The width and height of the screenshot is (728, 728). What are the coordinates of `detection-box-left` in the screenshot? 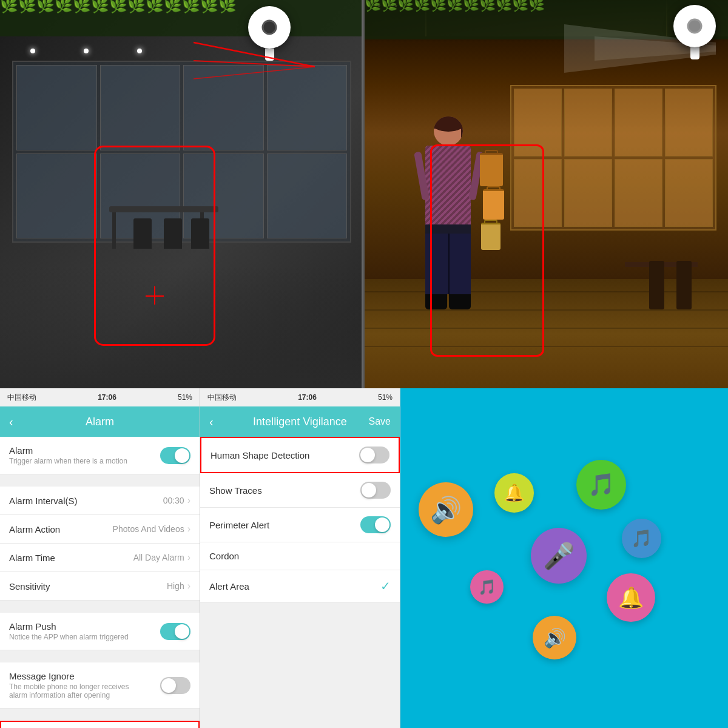 It's located at (155, 246).